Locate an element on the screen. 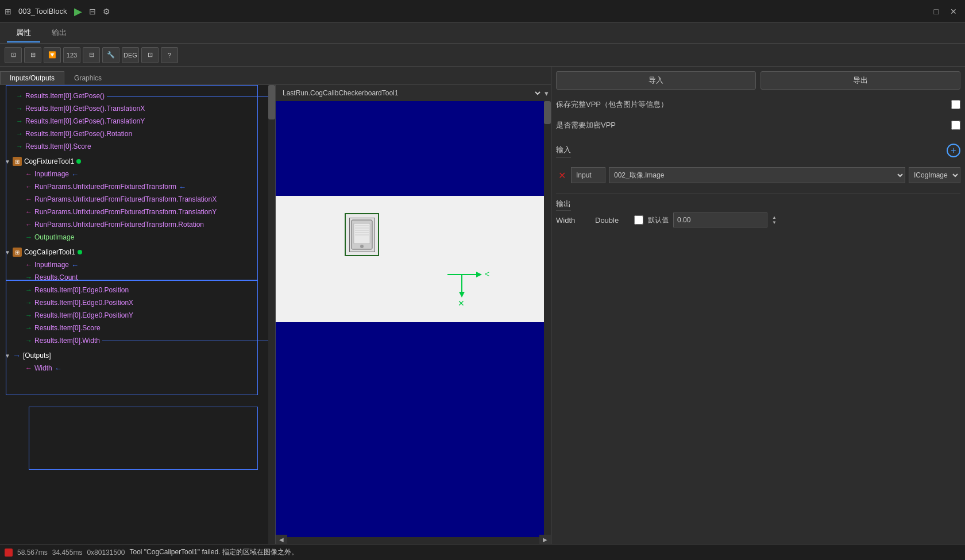  tree-row-caliper-score: → Results.Item[0].Score is located at coordinates (138, 328).